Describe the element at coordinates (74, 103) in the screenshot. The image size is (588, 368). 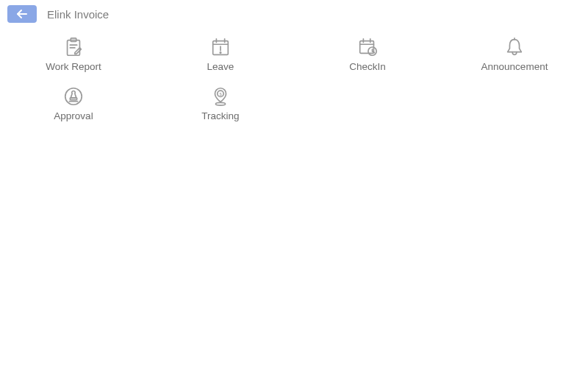
I see `module-approval: Approval` at that location.